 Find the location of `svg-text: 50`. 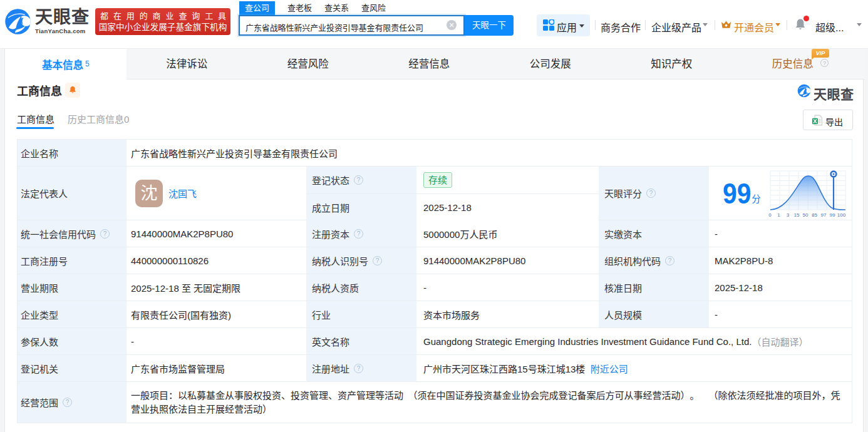

svg-text: 50 is located at coordinates (805, 215).